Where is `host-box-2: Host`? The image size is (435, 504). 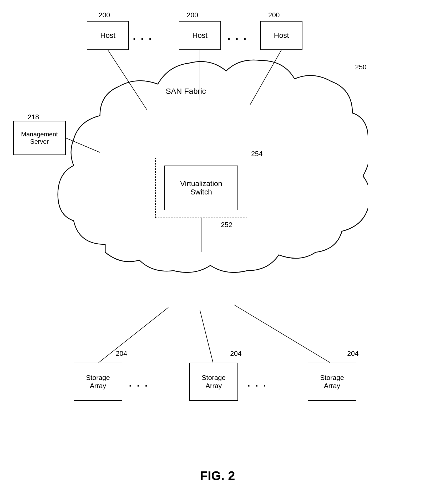
host-box-2: Host is located at coordinates (200, 35).